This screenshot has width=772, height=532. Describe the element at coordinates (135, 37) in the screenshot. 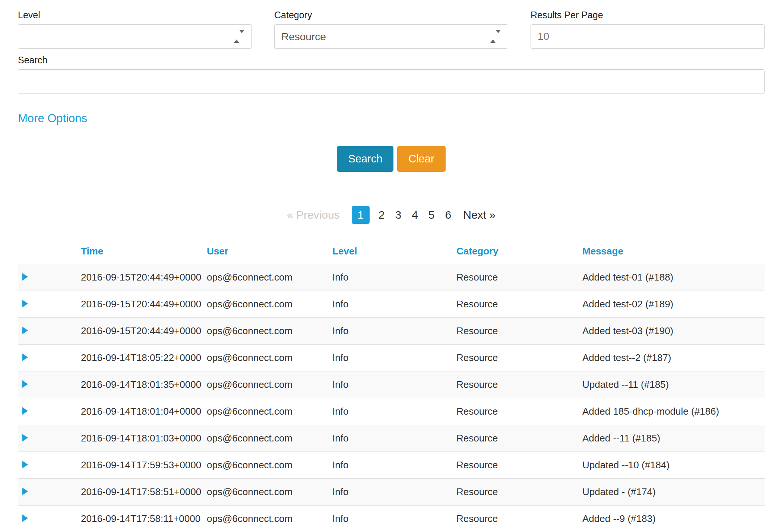

I see `level-select` at that location.